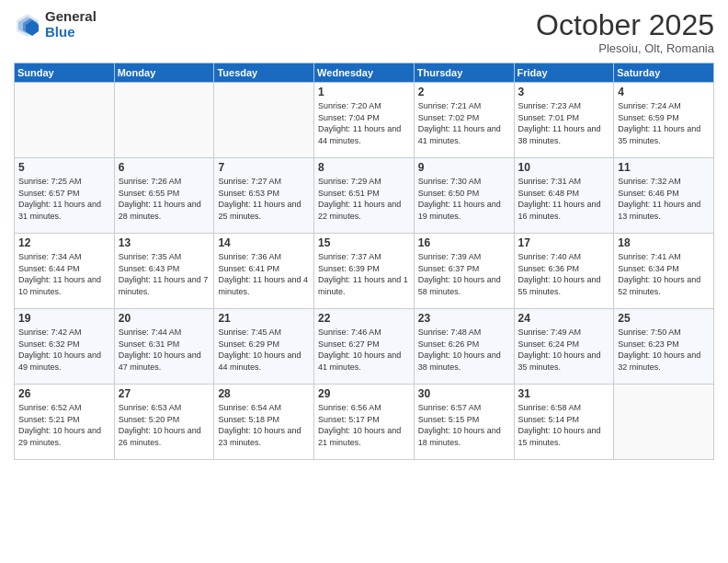 The height and width of the screenshot is (563, 728). What do you see at coordinates (364, 196) in the screenshot?
I see `week-row-2: 5Sunrise: 7:25 AM Sunset: 6:57 PM Daylig…` at bounding box center [364, 196].